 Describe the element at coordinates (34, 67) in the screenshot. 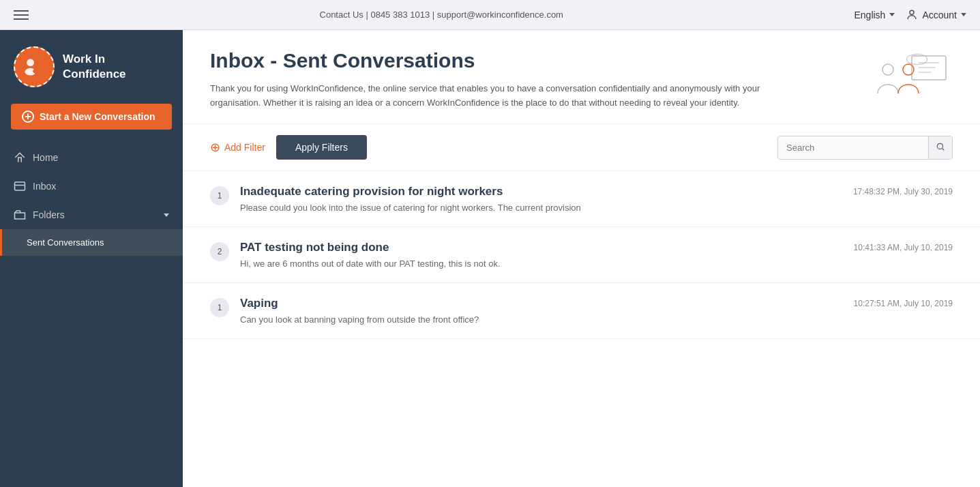

I see `logo-icon` at that location.